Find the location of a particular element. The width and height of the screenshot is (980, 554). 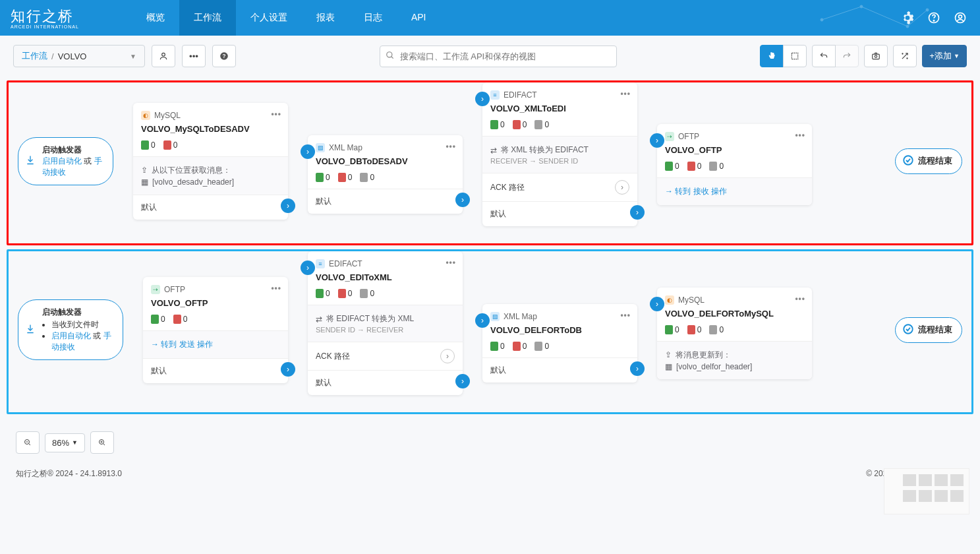

zoom-select: 86%▼ is located at coordinates (65, 443).